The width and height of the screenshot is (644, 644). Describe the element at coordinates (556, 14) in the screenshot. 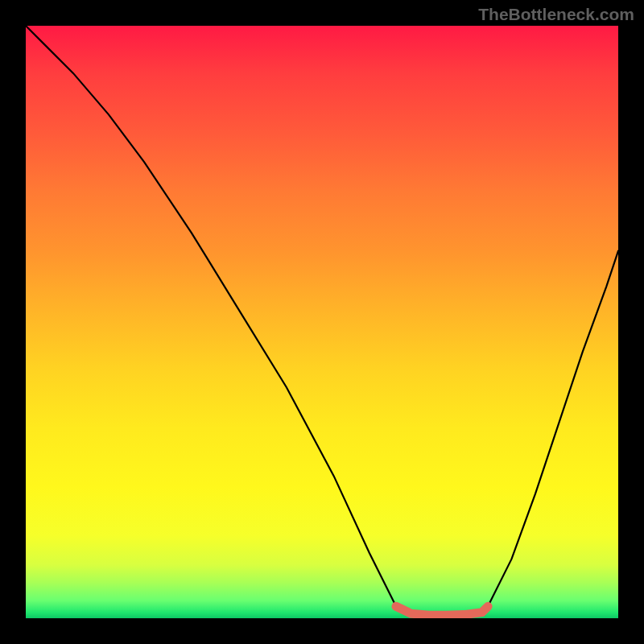

I see `watermark: TheBottleneck.com` at that location.